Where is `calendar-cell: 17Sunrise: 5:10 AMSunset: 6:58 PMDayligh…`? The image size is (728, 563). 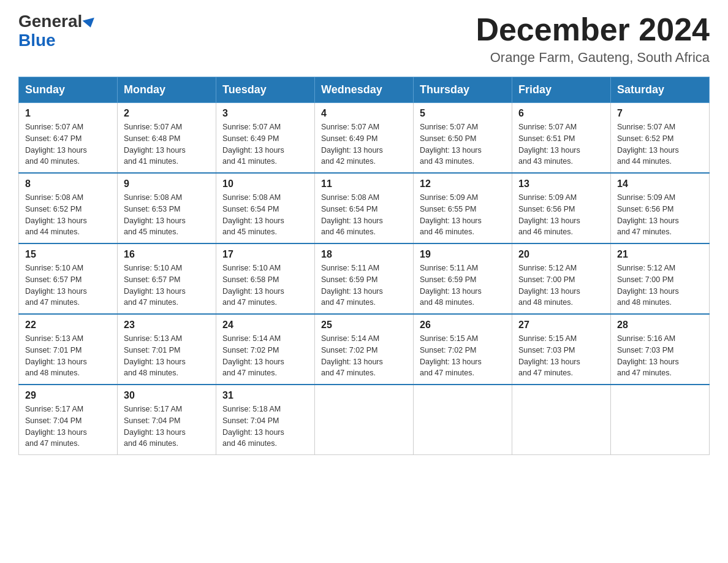
calendar-cell: 17Sunrise: 5:10 AMSunset: 6:58 PMDayligh… is located at coordinates (266, 278).